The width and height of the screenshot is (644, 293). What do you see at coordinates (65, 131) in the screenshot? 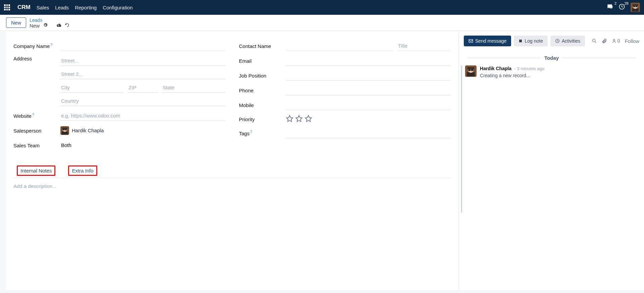
I see `salesperson-avatar` at bounding box center [65, 131].